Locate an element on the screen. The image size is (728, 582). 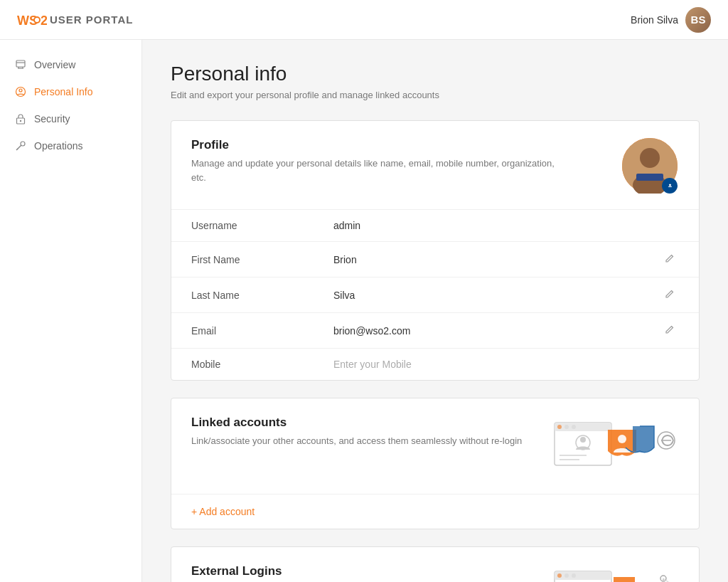
field-value-email: brion@wso2.com is located at coordinates (477, 331).